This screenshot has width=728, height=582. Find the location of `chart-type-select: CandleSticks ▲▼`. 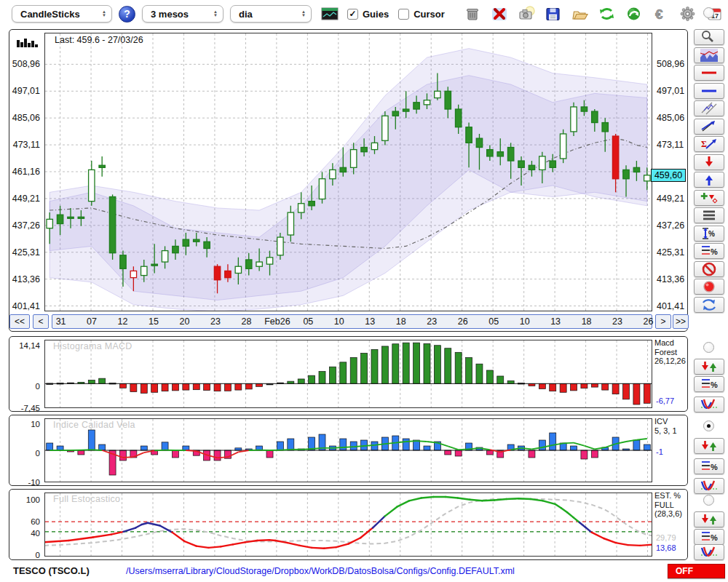

chart-type-select: CandleSticks ▲▼ is located at coordinates (62, 14).